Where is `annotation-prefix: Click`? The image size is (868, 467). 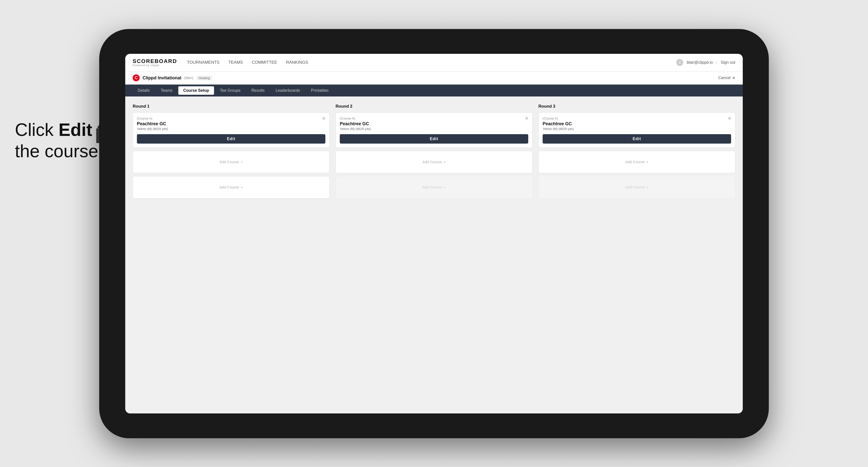
annotation-prefix: Click is located at coordinates (37, 130).